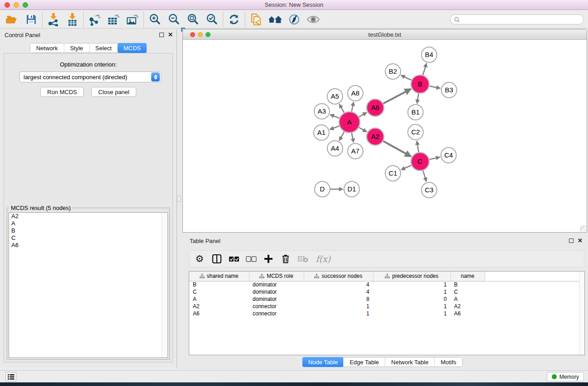  What do you see at coordinates (387, 314) in the screenshot?
I see `table-row: A6connector11A6` at bounding box center [387, 314].